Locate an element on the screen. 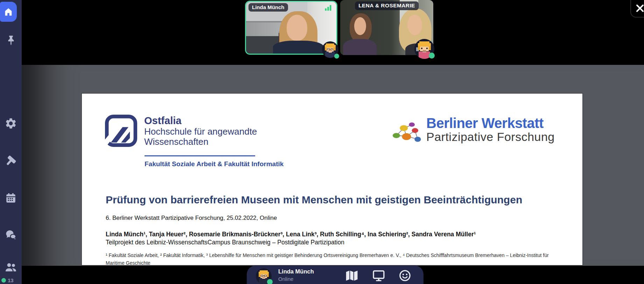 The image size is (644, 284). video2-person1-body is located at coordinates (360, 47).